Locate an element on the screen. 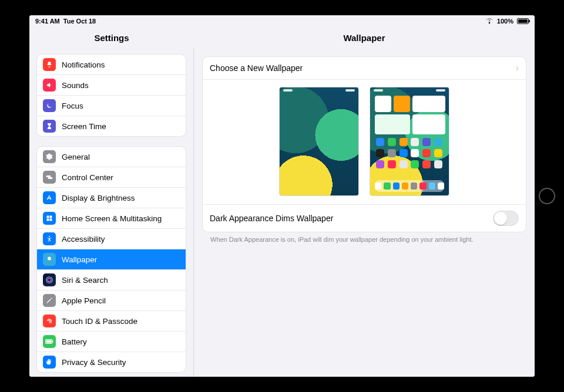 The width and height of the screenshot is (564, 392). sidebar-item-control-center: Control Center is located at coordinates (112, 177).